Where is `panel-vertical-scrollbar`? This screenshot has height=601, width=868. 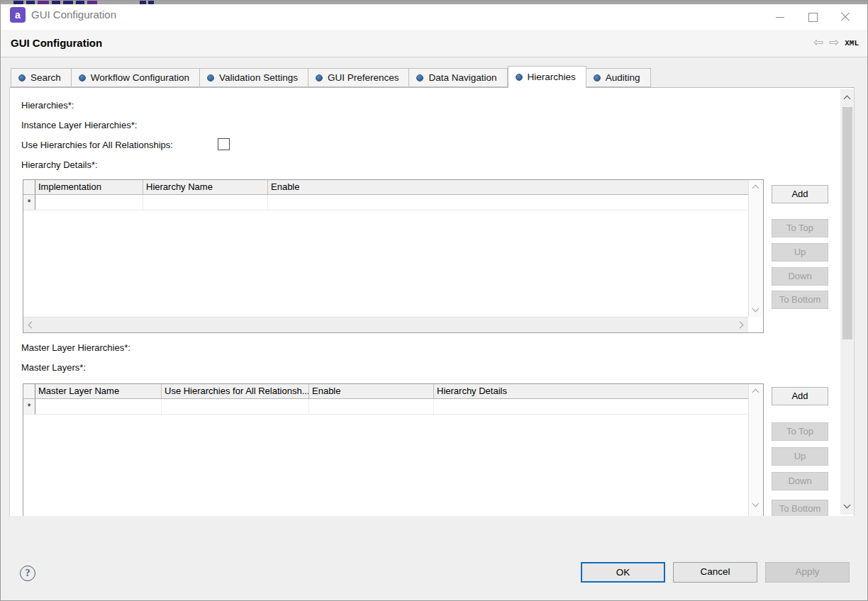
panel-vertical-scrollbar is located at coordinates (847, 302).